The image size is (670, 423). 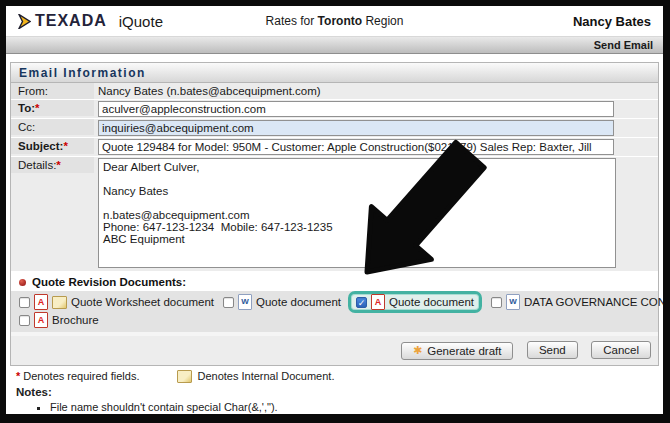 What do you see at coordinates (382, 21) in the screenshot?
I see `page-title-suffix: Region` at bounding box center [382, 21].